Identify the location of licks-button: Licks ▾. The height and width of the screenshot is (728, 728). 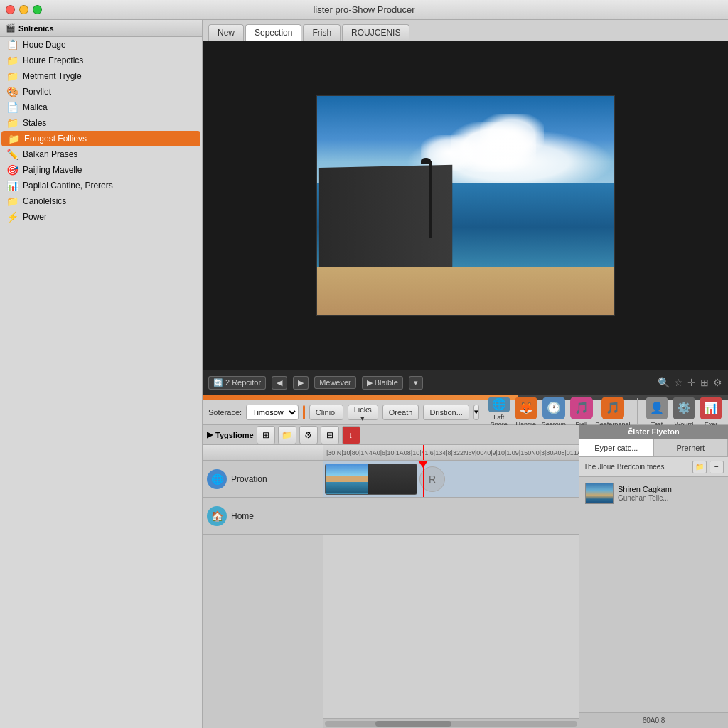
(363, 412).